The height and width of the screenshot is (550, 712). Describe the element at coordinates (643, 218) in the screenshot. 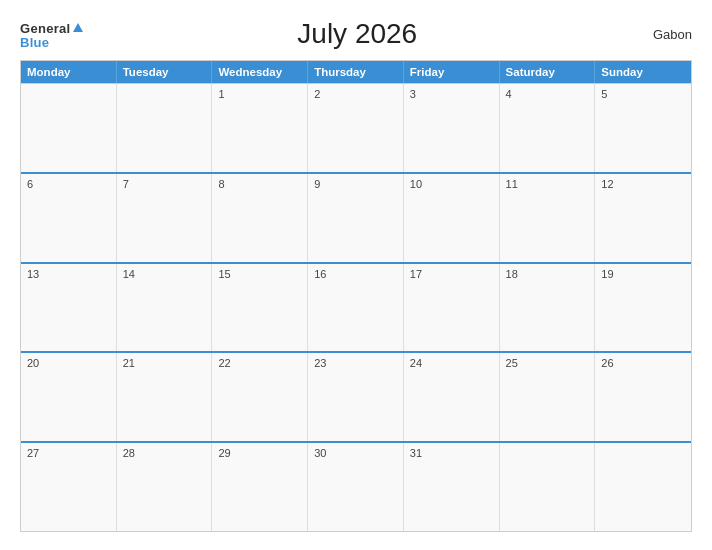

I see `day-cell: 12` at that location.